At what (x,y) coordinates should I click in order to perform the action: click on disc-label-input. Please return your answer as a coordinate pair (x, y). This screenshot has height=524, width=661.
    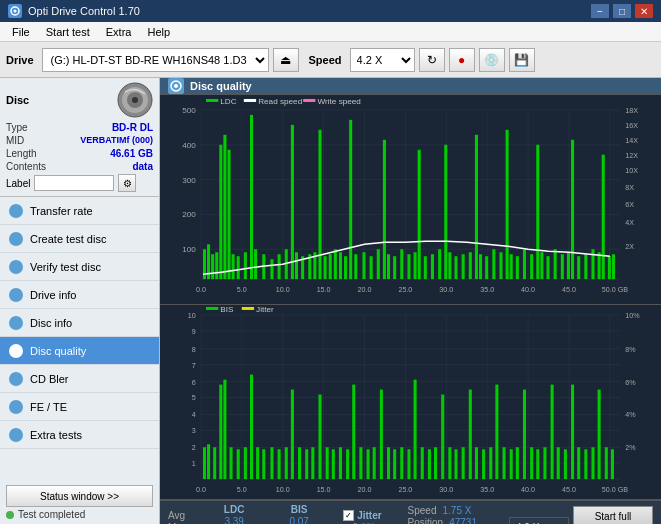
    Looking at the image, I should click on (74, 183).